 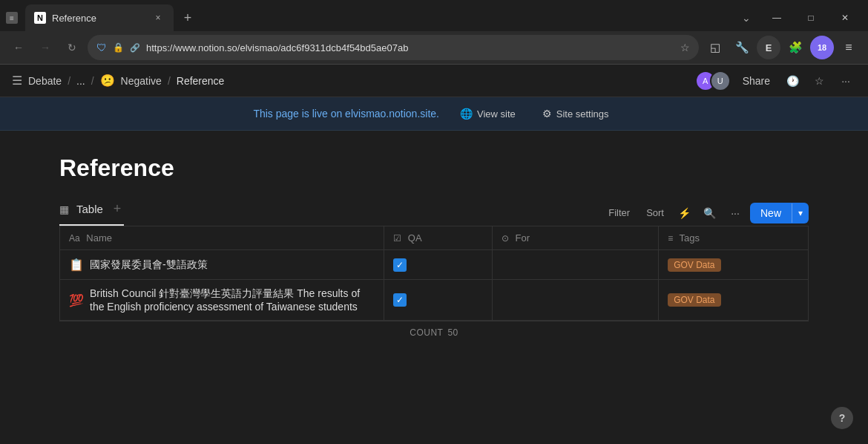 I want to click on row-name-text: British Council 針對臺灣學生英語力評量結果 The result…, so click(x=232, y=300).